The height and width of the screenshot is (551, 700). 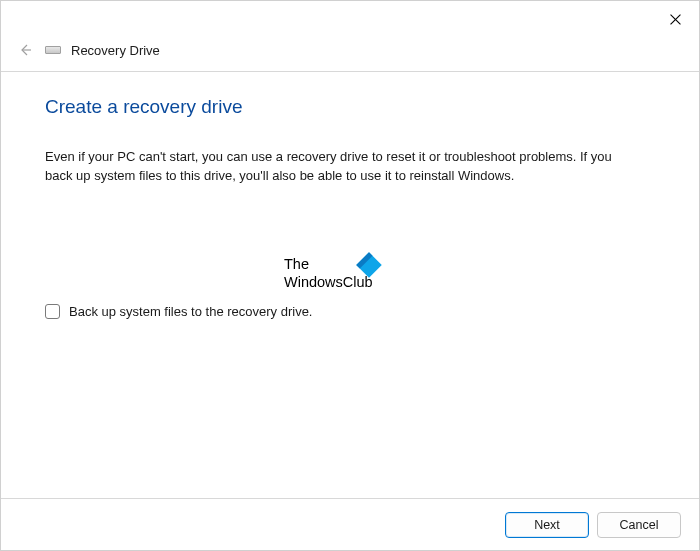 I want to click on backup-checkbox-label: Back up system files to the recovery dri…, so click(x=190, y=312).